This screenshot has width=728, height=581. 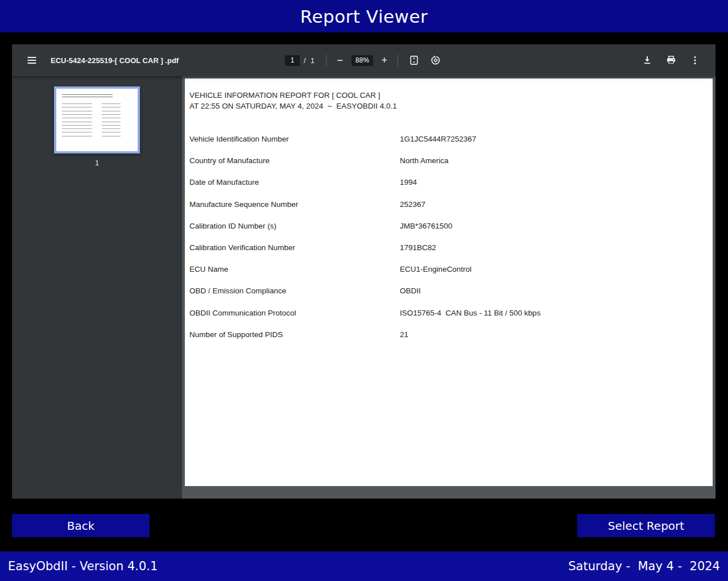 What do you see at coordinates (424, 167) in the screenshot?
I see `report-row-value: North America` at bounding box center [424, 167].